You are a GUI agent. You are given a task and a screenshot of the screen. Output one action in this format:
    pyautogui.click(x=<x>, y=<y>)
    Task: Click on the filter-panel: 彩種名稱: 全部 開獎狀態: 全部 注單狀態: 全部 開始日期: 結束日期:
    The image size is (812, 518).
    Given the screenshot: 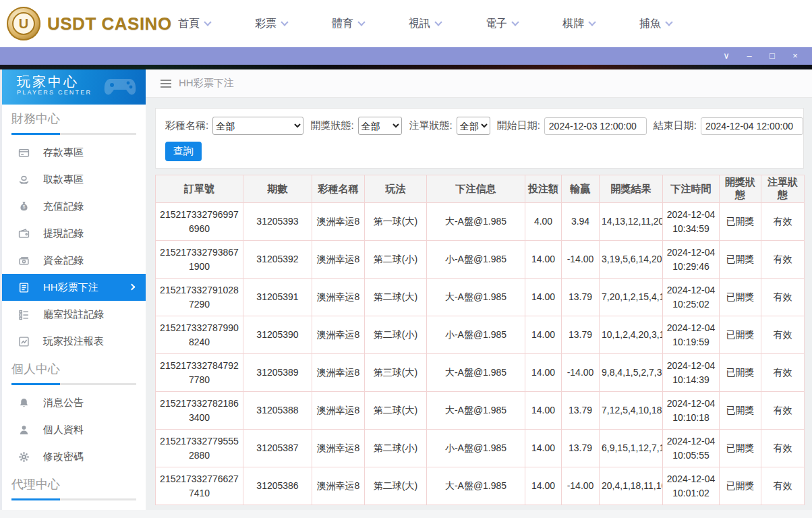 What is the action you would take?
    pyautogui.click(x=480, y=138)
    